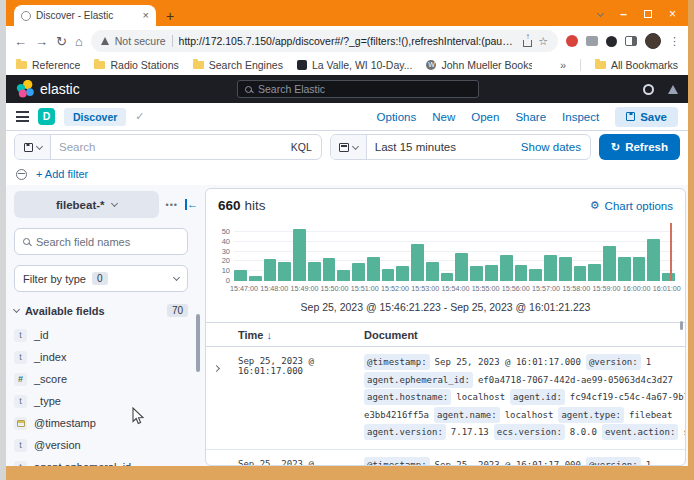 This screenshot has width=694, height=480. I want to click on new-button: New, so click(444, 117).